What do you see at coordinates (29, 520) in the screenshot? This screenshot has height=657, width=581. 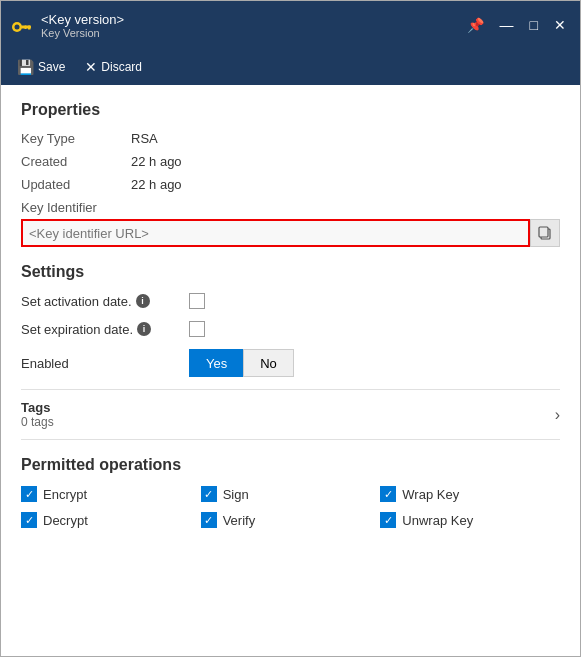 I see `decrypt-checkbox` at bounding box center [29, 520].